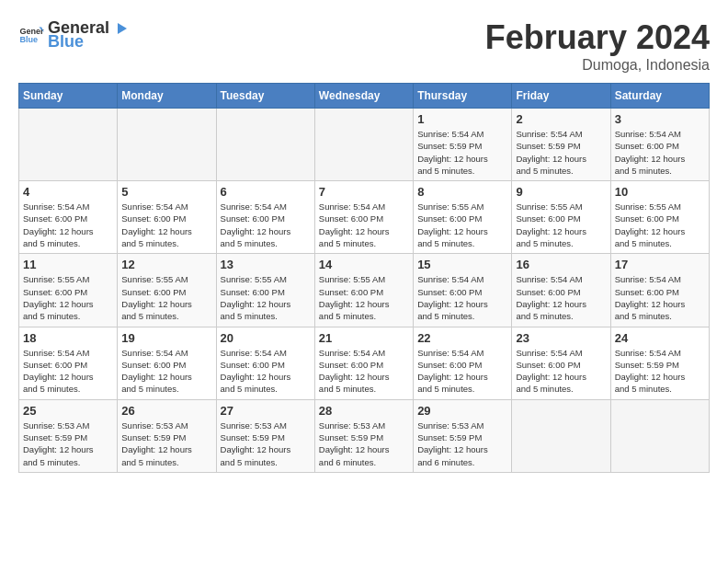 This screenshot has height=563, width=728. I want to click on day-number: 23, so click(561, 339).